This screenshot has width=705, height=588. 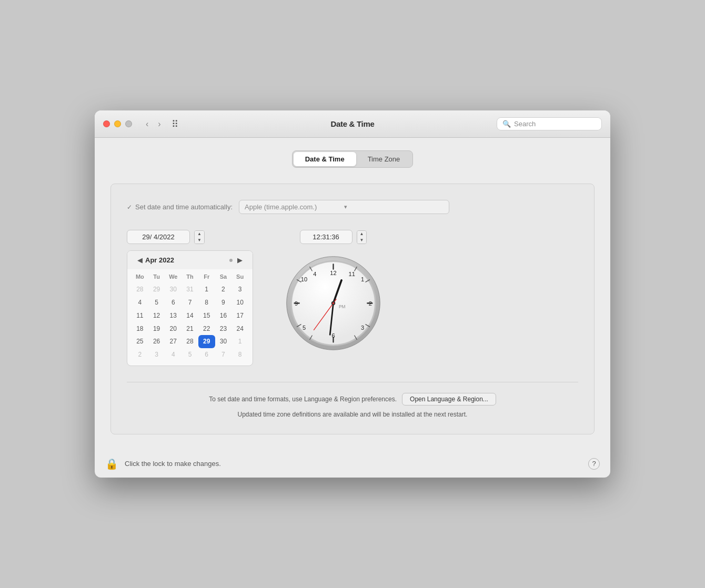 I want to click on time-increment-button: ▲, so click(x=362, y=234).